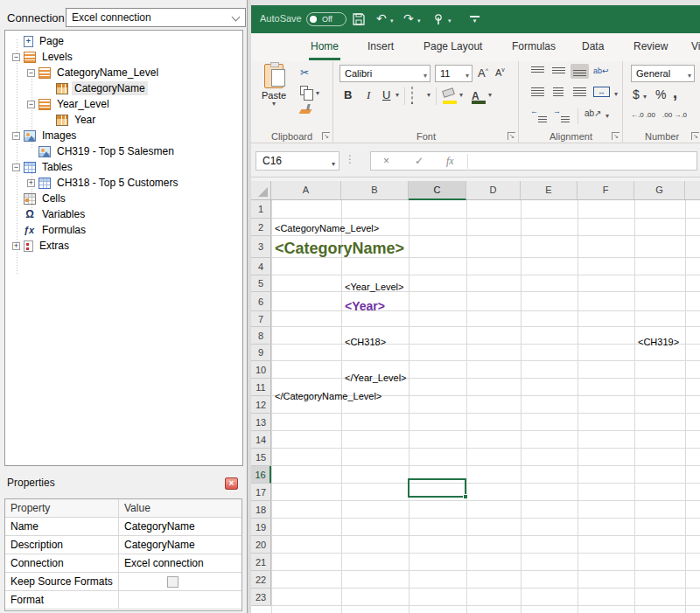 The height and width of the screenshot is (613, 700). What do you see at coordinates (261, 387) in the screenshot?
I see `row-header-11: 11` at bounding box center [261, 387].